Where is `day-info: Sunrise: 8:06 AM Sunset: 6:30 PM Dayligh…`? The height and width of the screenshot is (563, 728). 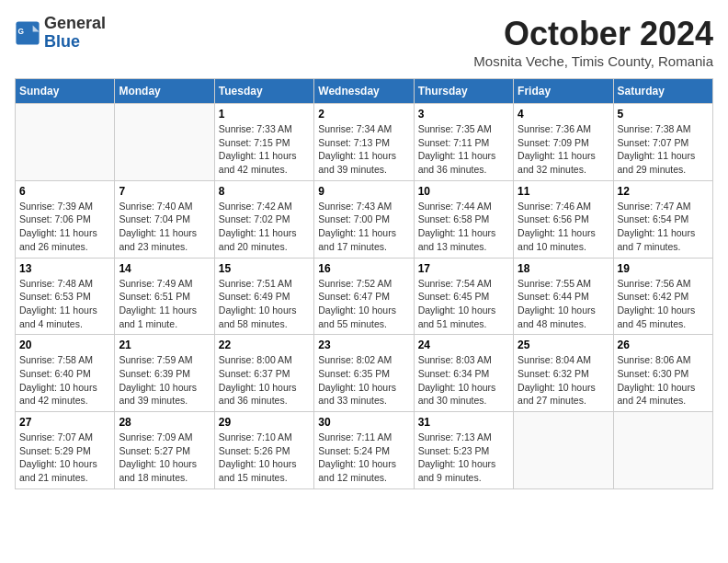 day-info: Sunrise: 8:06 AM Sunset: 6:30 PM Dayligh… is located at coordinates (664, 381).